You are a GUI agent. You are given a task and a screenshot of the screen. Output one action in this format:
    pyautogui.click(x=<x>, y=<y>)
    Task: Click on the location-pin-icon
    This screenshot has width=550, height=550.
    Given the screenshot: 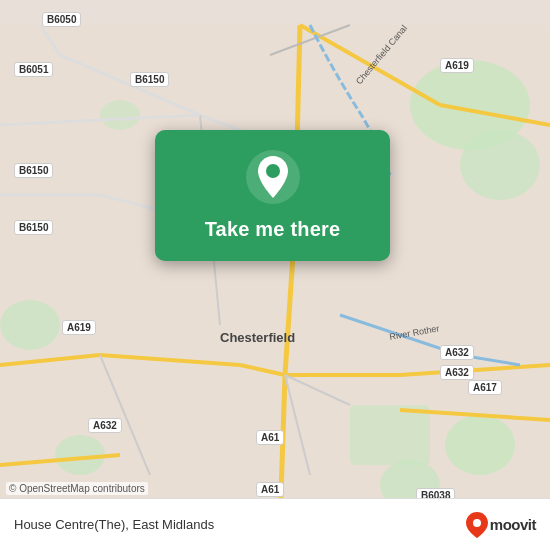 What is the action you would take?
    pyautogui.click(x=273, y=177)
    